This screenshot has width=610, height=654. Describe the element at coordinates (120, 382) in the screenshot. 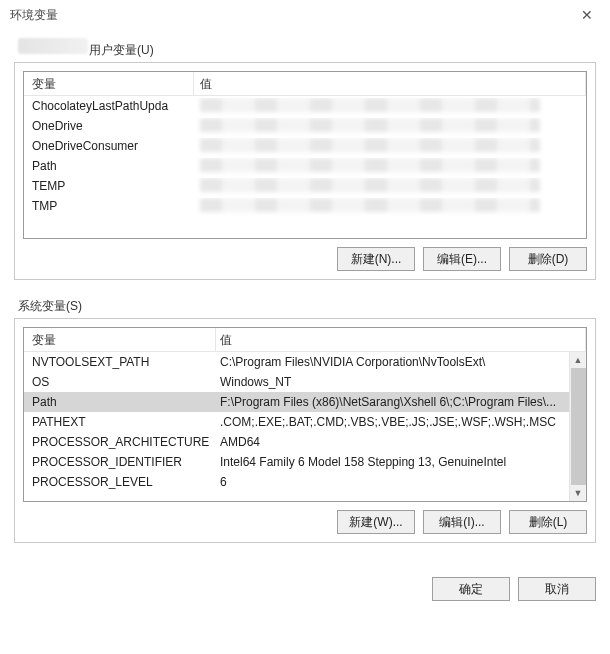

I see `var-name-cell: OS` at that location.